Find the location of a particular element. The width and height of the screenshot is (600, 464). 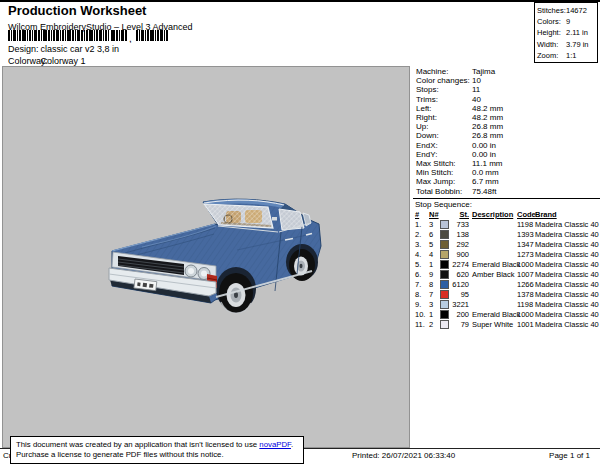

summary-label: Zoom: is located at coordinates (552, 56).